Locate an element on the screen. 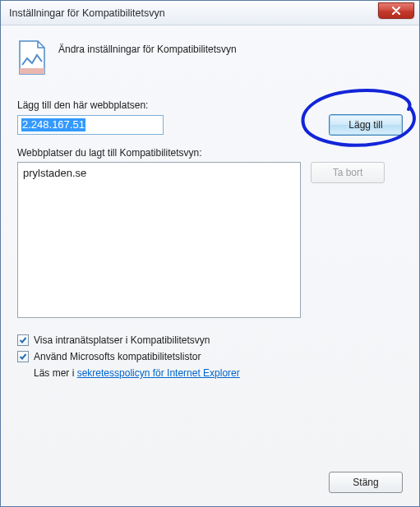 The height and width of the screenshot is (507, 420). header-text: Ändra inställningar för Kompatibilitetsv… is located at coordinates (148, 48).